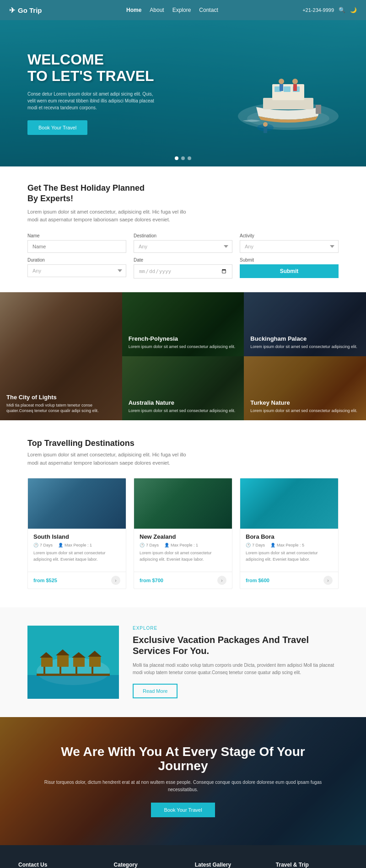 The width and height of the screenshot is (366, 868). What do you see at coordinates (92, 68) in the screenshot?
I see `hero-title: WELCOME TO LET'S TRAVEL` at bounding box center [92, 68].